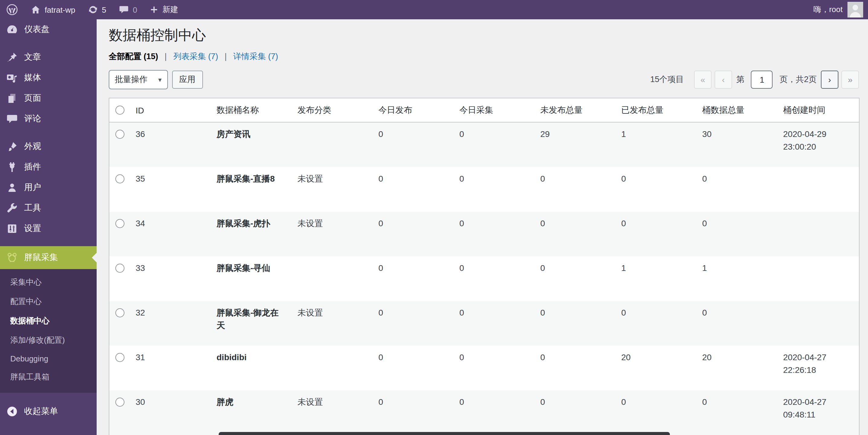 Image resolution: width=868 pixels, height=435 pixels. I want to click on submenu-item-config-center: 配置中心, so click(49, 302).